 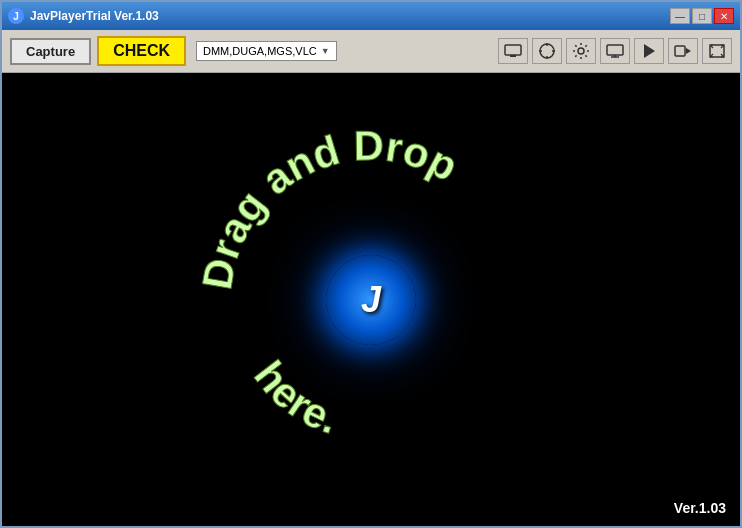 I want to click on check-button: CHECK, so click(x=142, y=51).